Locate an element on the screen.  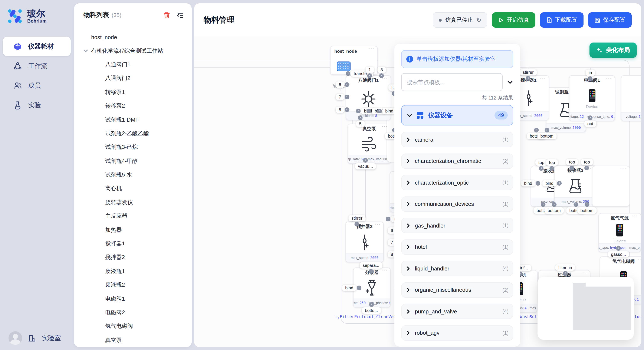
tree-item: 试剂瓶5-水 is located at coordinates (134, 175).